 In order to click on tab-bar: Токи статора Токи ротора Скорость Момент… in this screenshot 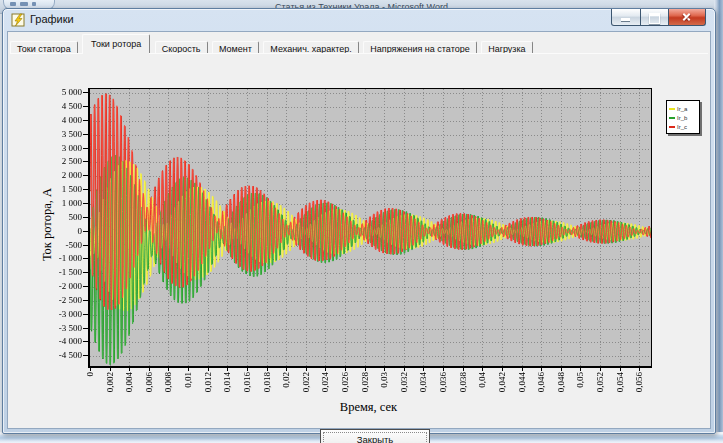, I will do `click(359, 44)`.